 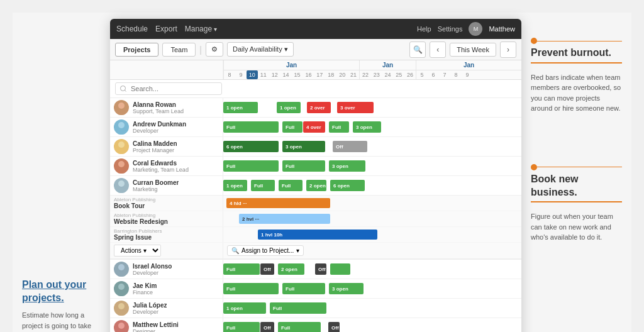 What do you see at coordinates (166, 206) in the screenshot?
I see `project-name-1: Book Tour` at bounding box center [166, 206].